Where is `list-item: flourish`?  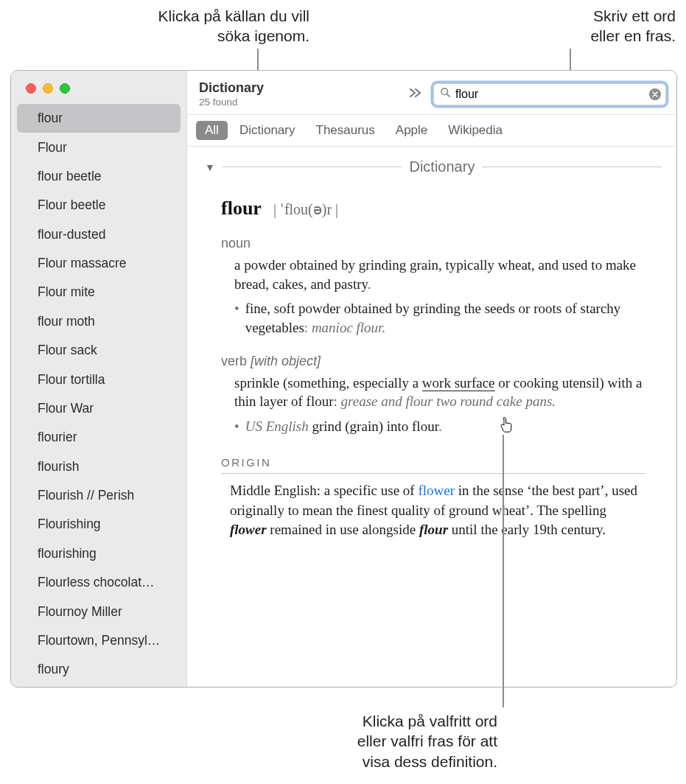 list-item: flourish is located at coordinates (99, 467).